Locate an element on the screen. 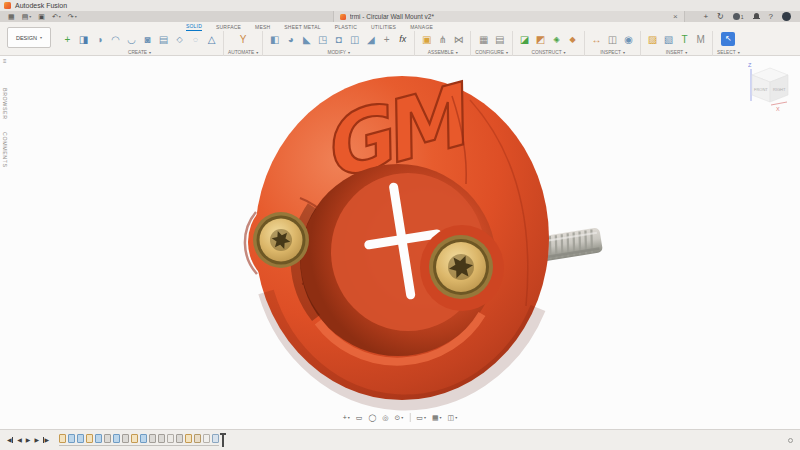  fillet-icon: ◕ is located at coordinates (290, 40).